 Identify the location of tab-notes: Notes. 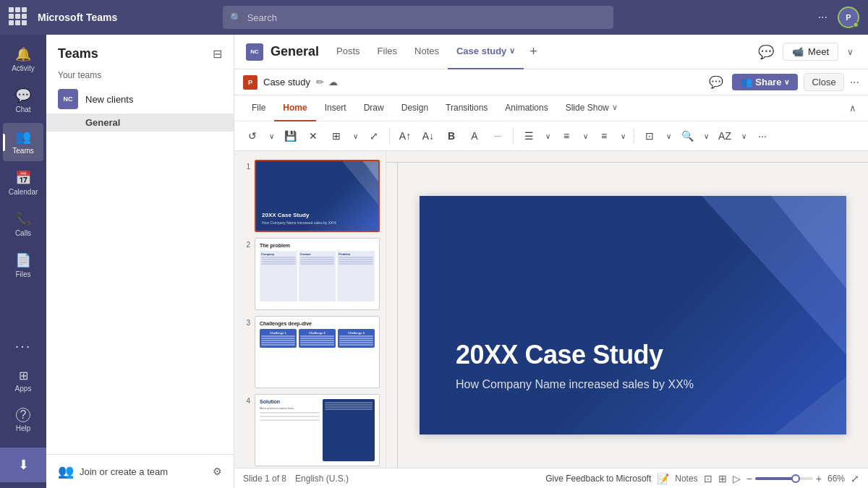
(427, 52).